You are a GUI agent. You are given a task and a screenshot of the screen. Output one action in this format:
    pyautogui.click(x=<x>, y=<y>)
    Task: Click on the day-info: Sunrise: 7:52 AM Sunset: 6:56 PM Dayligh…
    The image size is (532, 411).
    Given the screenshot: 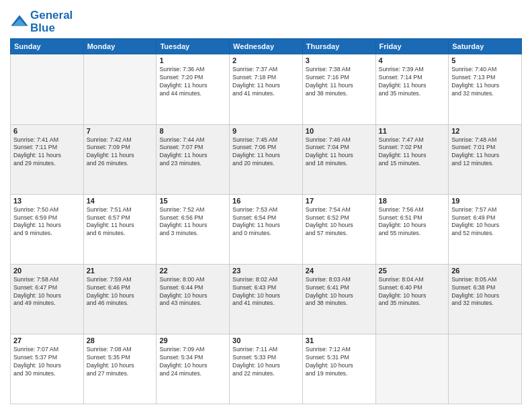 What is the action you would take?
    pyautogui.click(x=193, y=222)
    